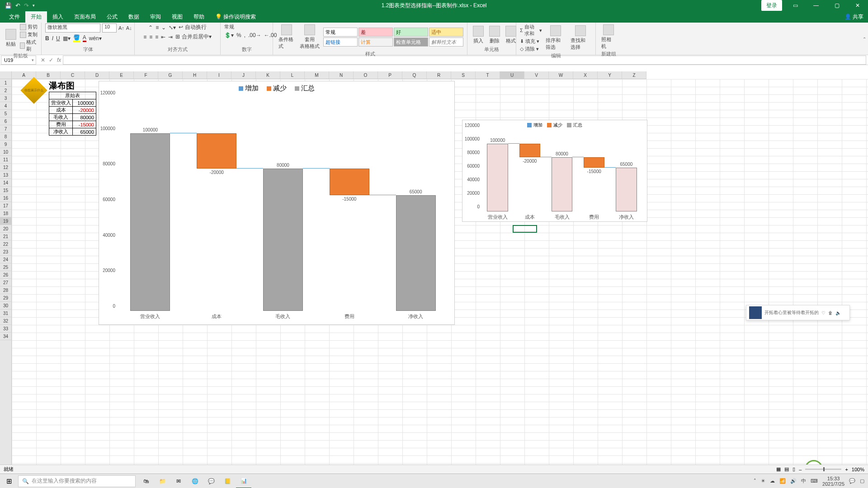 The width and height of the screenshot is (868, 488). I want to click on clear-button: ◇ 清除▾, so click(531, 49).